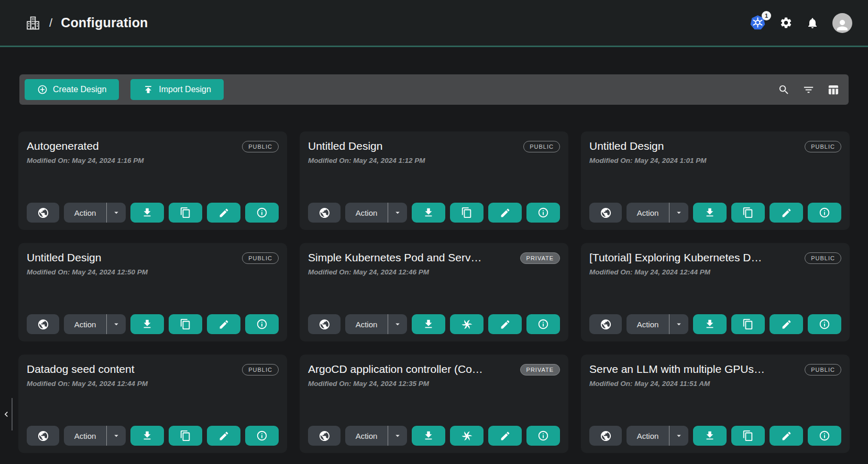  I want to click on card-actions: Action, so click(434, 436).